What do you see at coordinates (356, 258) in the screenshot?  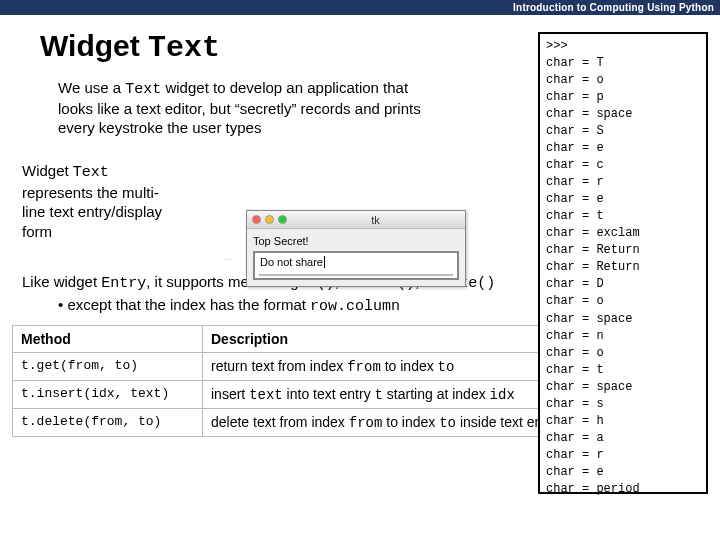 I see `tk-body: Top Secret! Do not share` at bounding box center [356, 258].